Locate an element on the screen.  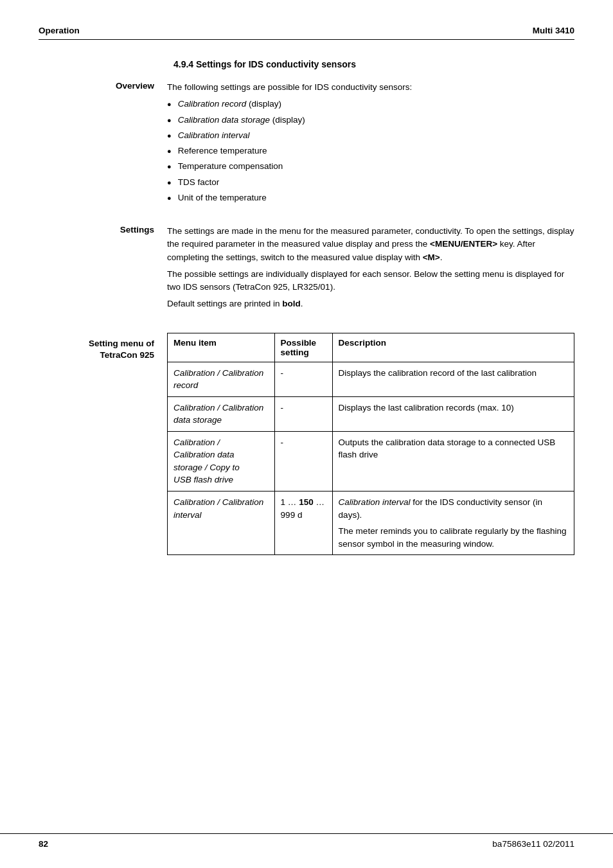
list-item: Calibration interval is located at coordinates (371, 136).